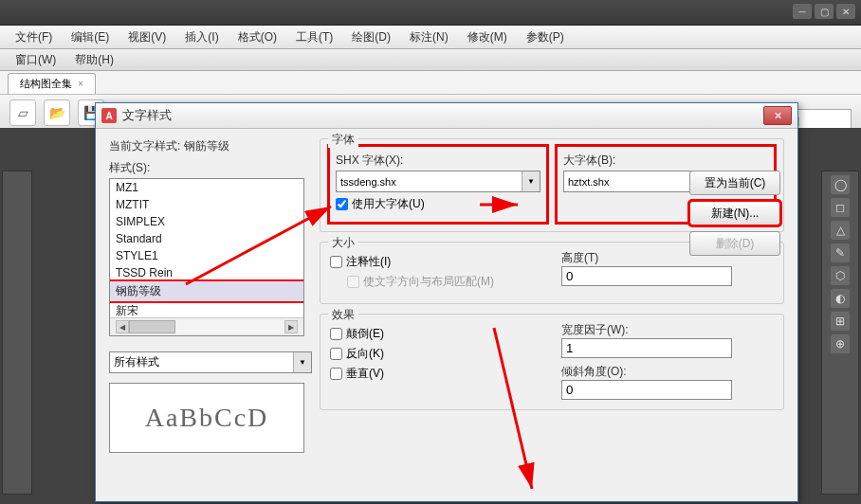 This screenshot has height=504, width=861. Describe the element at coordinates (57, 113) in the screenshot. I see `open-icon: 📂` at that location.